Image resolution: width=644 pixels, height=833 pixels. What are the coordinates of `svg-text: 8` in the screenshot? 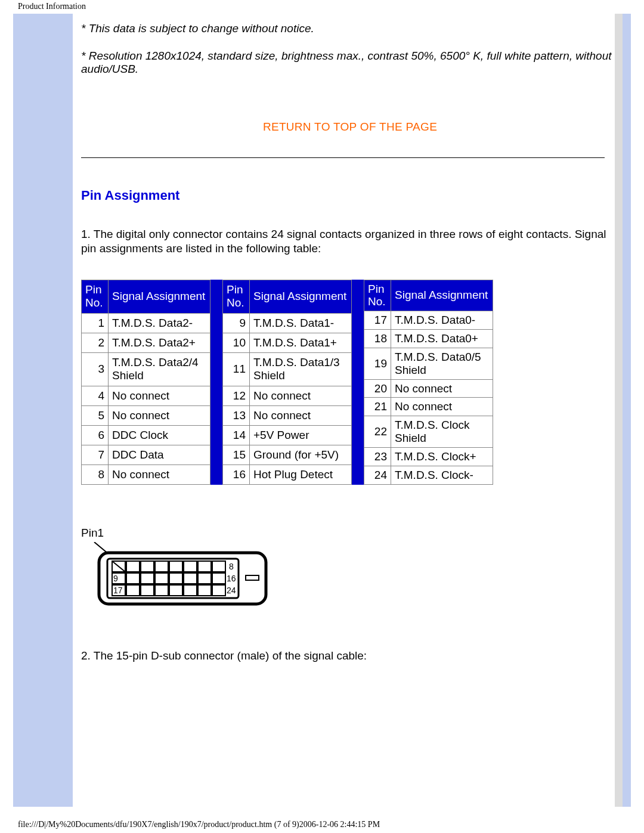 It's located at (231, 566).